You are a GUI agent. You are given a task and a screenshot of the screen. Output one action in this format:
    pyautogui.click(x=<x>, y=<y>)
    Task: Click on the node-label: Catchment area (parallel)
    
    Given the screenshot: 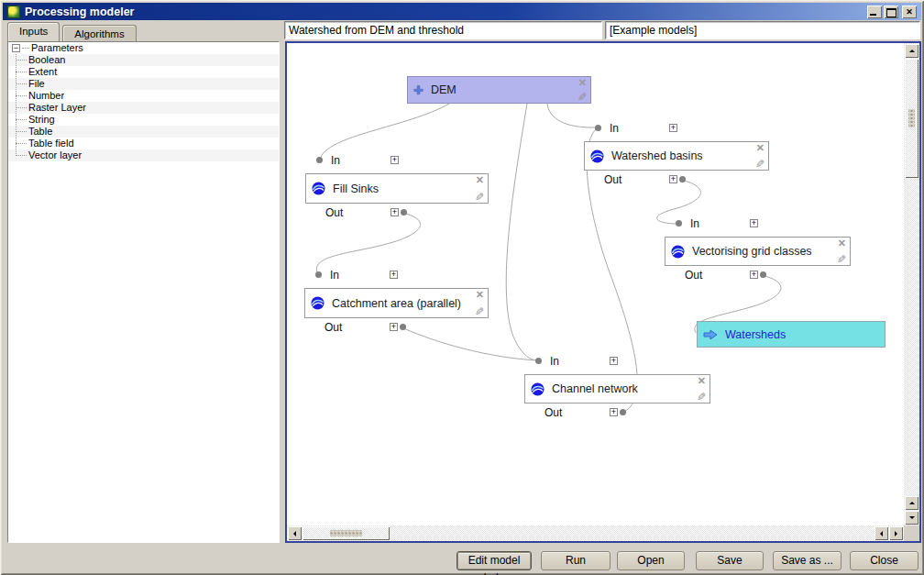 What is the action you would take?
    pyautogui.click(x=396, y=304)
    